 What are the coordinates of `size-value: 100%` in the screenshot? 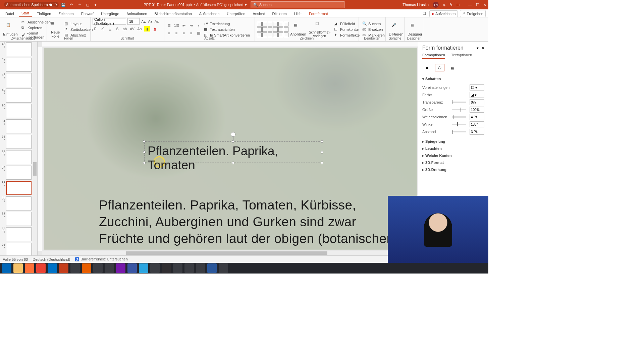 It's located at (477, 110).